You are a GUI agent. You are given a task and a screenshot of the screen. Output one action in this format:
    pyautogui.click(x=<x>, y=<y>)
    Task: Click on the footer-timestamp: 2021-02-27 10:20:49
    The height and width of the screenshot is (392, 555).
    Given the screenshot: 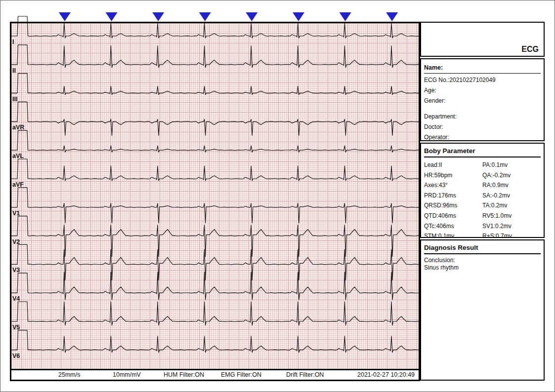 What is the action you would take?
    pyautogui.click(x=386, y=375)
    